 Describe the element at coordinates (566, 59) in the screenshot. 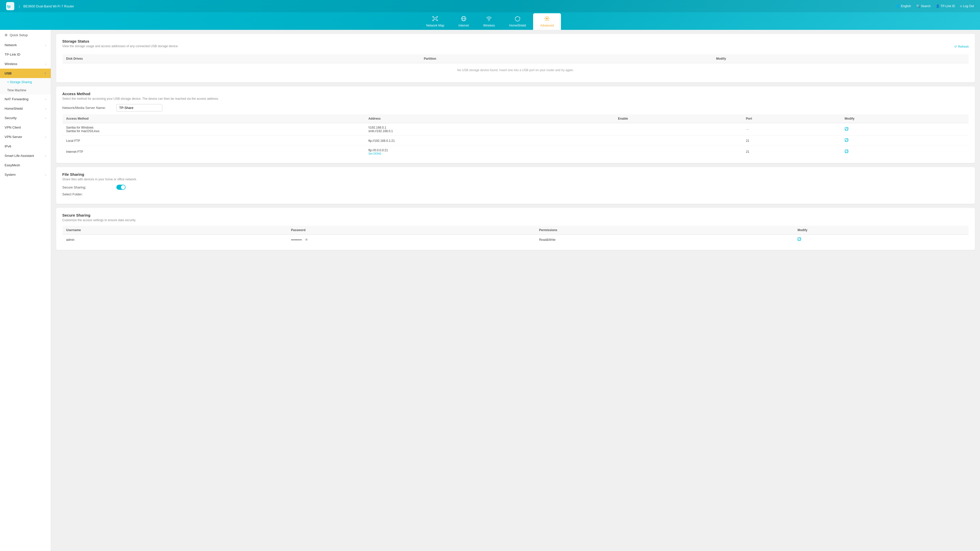

I see `storage-col-partition: Partition` at that location.